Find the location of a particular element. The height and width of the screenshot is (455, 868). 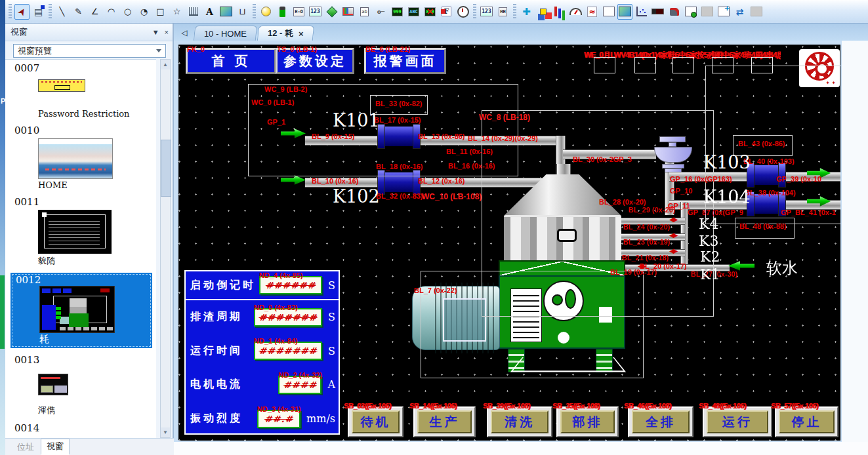

window-number: 0012 is located at coordinates (84, 280).